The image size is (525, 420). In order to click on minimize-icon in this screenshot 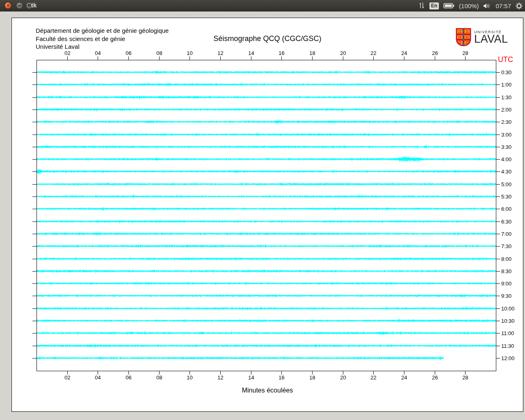, I will do `click(20, 6)`.